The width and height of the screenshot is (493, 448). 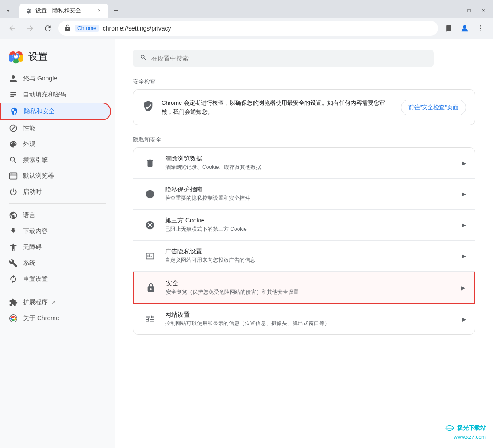 I want to click on clear-browsing-desc: 清除浏览记录、Cookie、缓存及其他数据, so click(x=310, y=167).